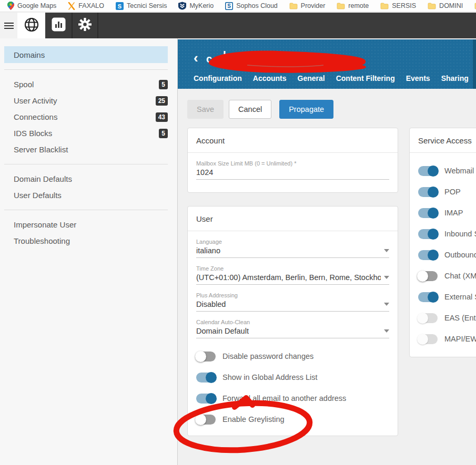 This screenshot has width=476, height=465. What do you see at coordinates (453, 213) in the screenshot?
I see `toggle-label: IMAP` at bounding box center [453, 213].